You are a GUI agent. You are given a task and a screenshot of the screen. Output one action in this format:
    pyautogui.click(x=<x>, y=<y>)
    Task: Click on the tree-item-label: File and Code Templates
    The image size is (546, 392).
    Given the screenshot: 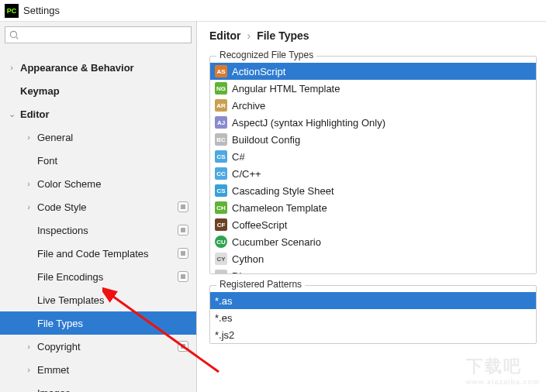 What is the action you would take?
    pyautogui.click(x=93, y=254)
    